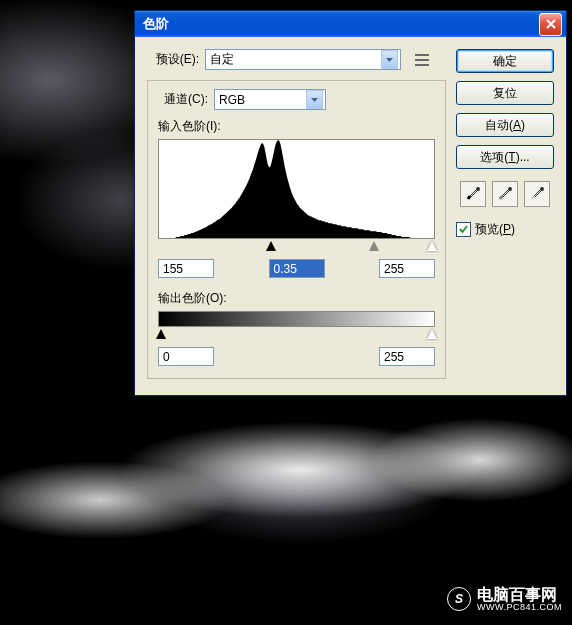  I want to click on cancel-button: 复位, so click(505, 93).